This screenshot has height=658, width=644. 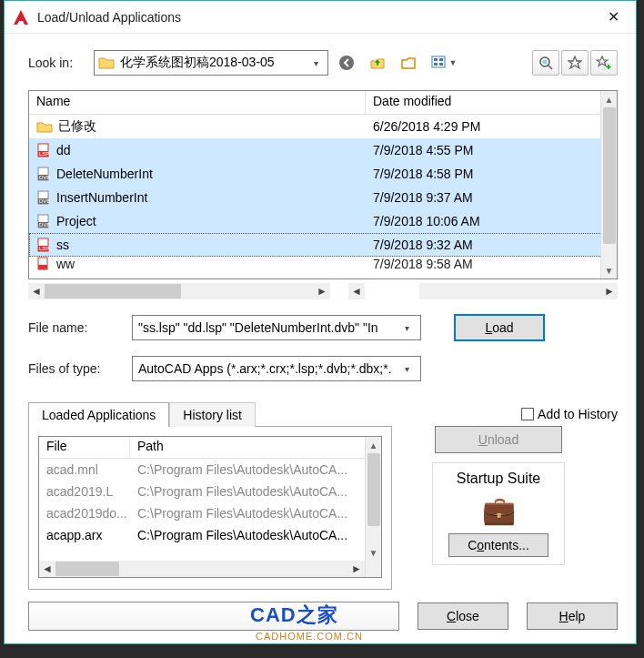 What do you see at coordinates (323, 291) in the screenshot?
I see `horizontal-scrollbar: ◄ ► ◄ ►` at bounding box center [323, 291].